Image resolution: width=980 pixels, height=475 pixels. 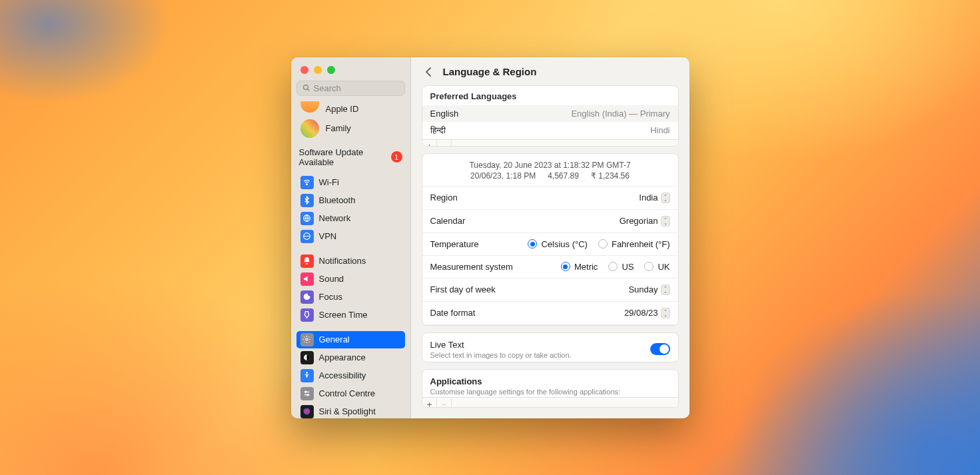 What do you see at coordinates (580, 266) in the screenshot?
I see `measurement-metric-radio: Metric` at bounding box center [580, 266].